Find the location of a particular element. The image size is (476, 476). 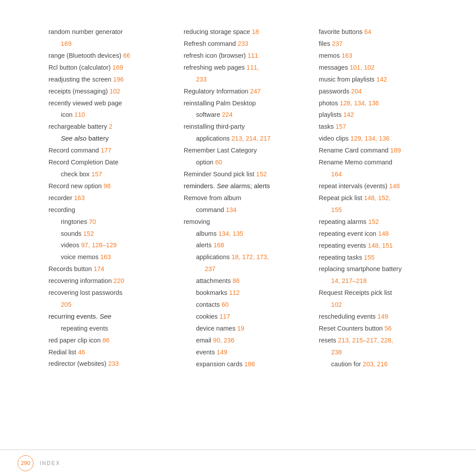

list-item: Request Receipts pick list is located at coordinates (380, 293).